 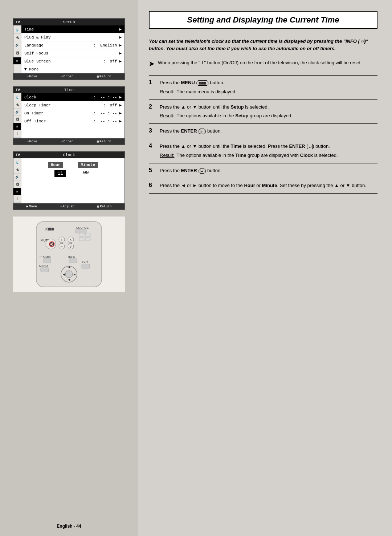 I want to click on clock-icon-more: ⋮, so click(x=17, y=199).